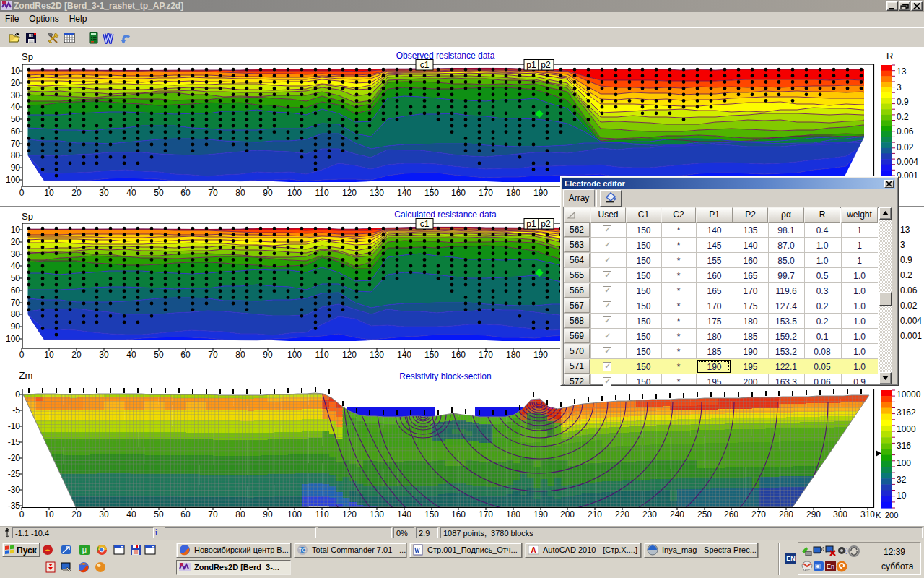 The image size is (924, 578). Describe the element at coordinates (650, 514) in the screenshot. I see `svg-text: 230` at that location.